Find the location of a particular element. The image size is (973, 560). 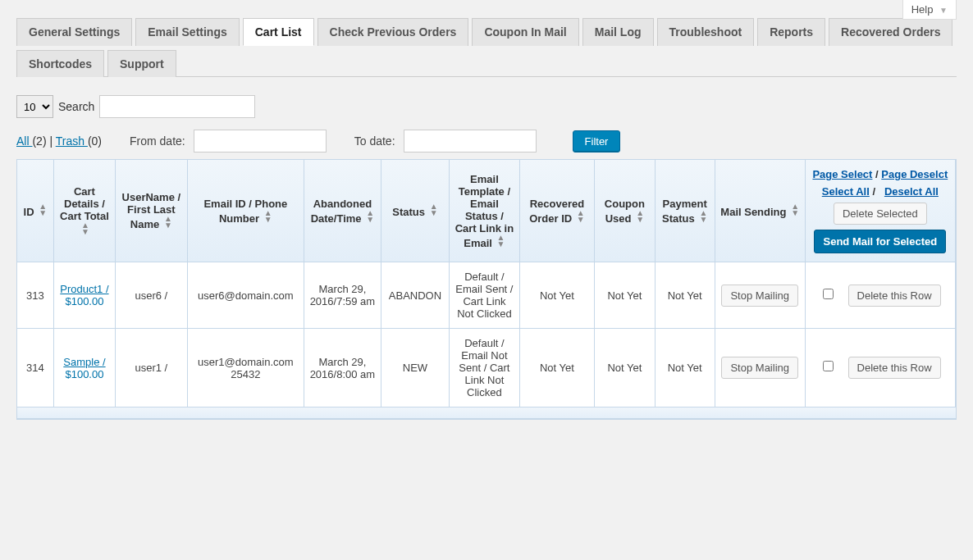

filter-trash-count: (0) is located at coordinates (95, 141).